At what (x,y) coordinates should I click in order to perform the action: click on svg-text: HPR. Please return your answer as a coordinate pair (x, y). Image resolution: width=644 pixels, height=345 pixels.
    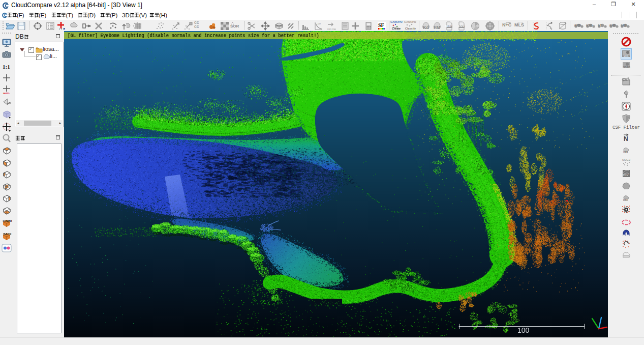
    Looking at the image, I should click on (626, 153).